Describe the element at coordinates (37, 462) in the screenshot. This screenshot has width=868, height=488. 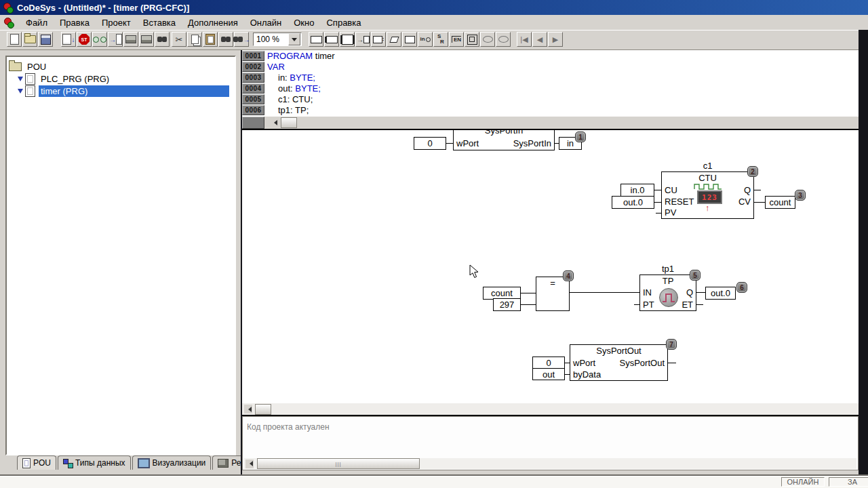
I see `tab-pou: POU` at that location.